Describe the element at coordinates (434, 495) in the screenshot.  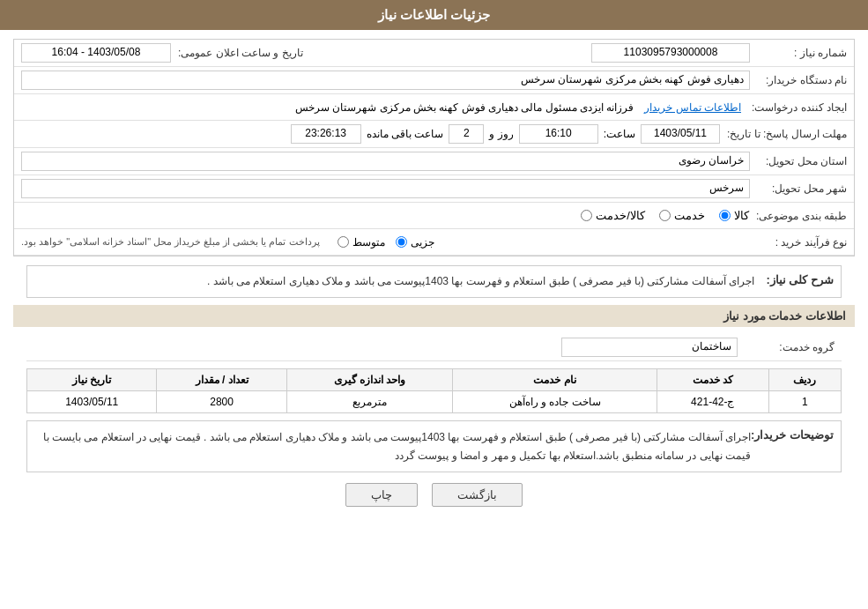
I see `buttons-row: بازگشت چاپ` at that location.